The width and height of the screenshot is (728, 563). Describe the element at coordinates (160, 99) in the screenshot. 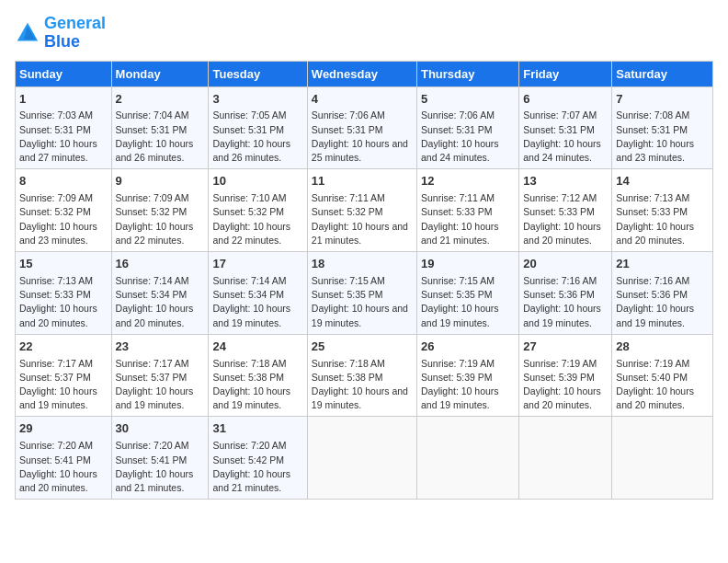

I see `day-number: 2` at that location.